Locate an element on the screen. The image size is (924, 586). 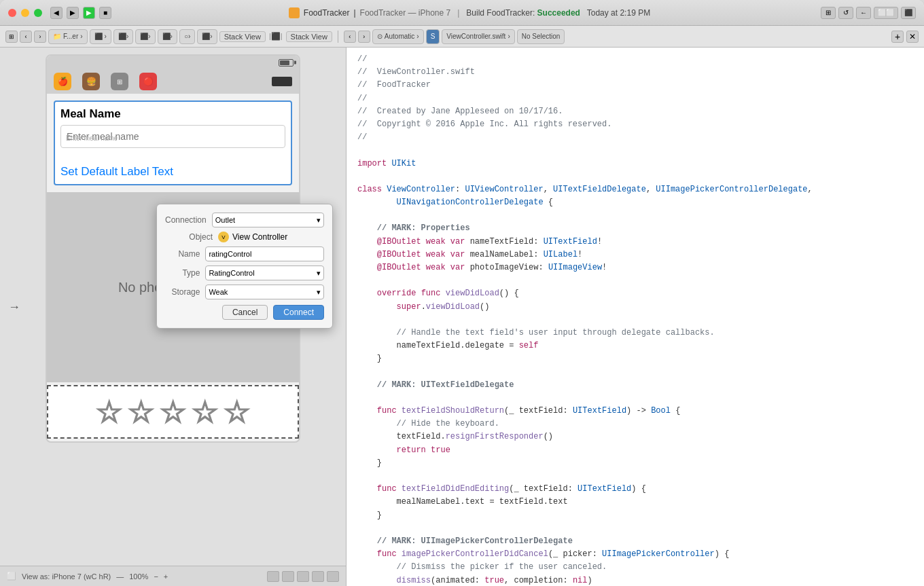
code-line: mealNameLabel.text = textField.text is located at coordinates (635, 502).